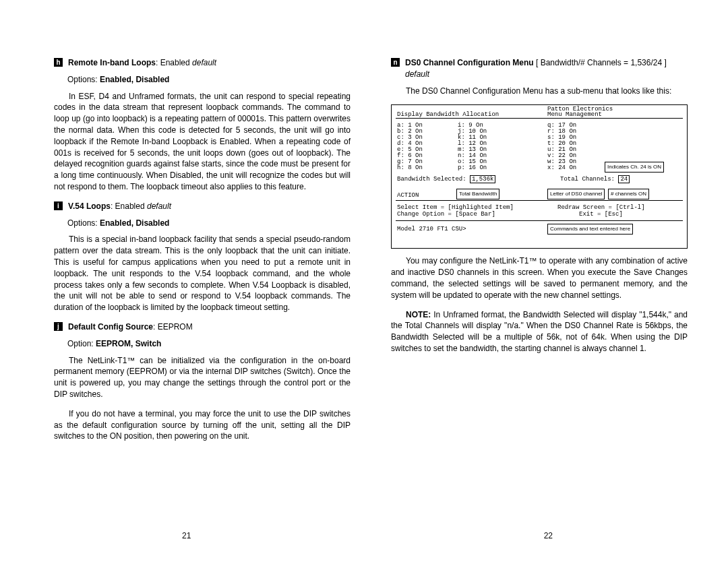 This screenshot has width=728, height=562. What do you see at coordinates (539, 332) in the screenshot?
I see `para-note: NOTE: In Unframed format, the Bandwidth …` at bounding box center [539, 332].